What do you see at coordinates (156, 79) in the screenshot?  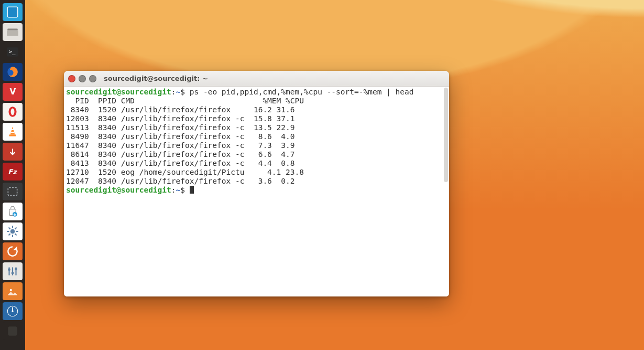 I see `window-title: sourcedigit@sourcedigit: ~` at bounding box center [156, 79].